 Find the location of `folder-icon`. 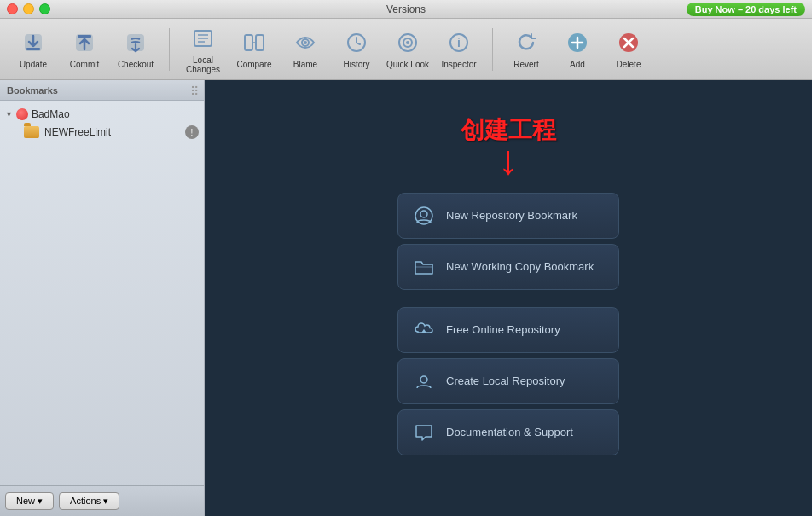

folder-icon is located at coordinates (32, 132).